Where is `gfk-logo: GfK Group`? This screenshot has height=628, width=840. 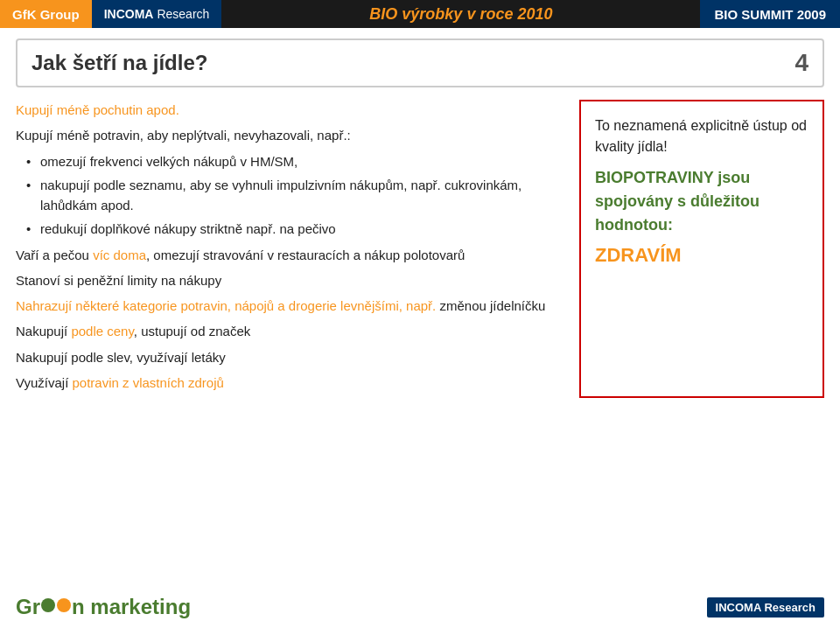
gfk-logo: GfK Group is located at coordinates (46, 14).